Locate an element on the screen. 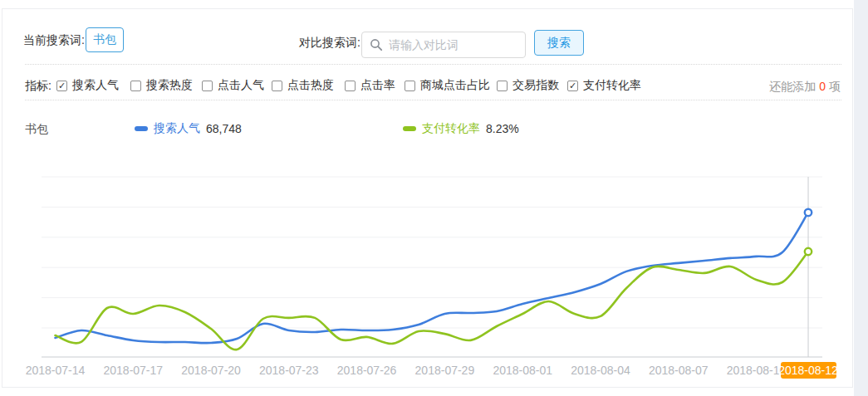 Image resolution: width=868 pixels, height=396 pixels. green-endpoint-marker is located at coordinates (808, 252).